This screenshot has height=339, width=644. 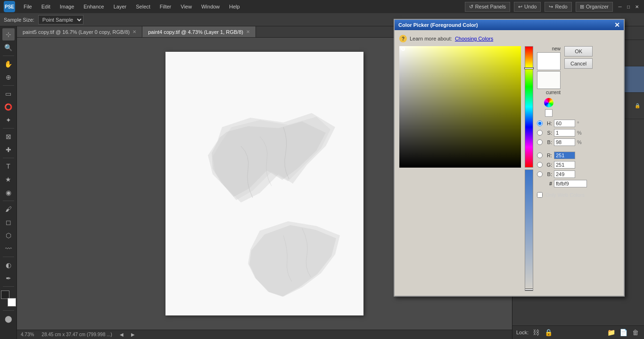 What do you see at coordinates (438, 25) in the screenshot?
I see `dialog-title: Color Picker (Foreground Color)` at bounding box center [438, 25].